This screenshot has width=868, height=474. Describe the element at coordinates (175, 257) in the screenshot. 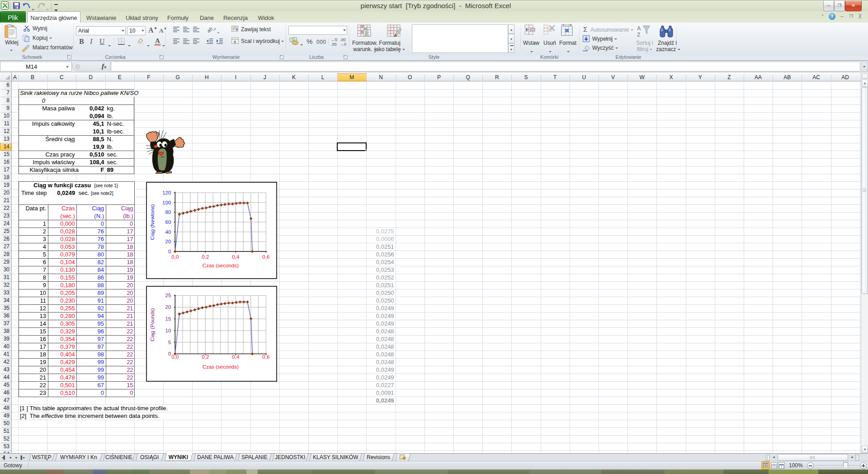

I see `svg-text: 0,0` at that location.